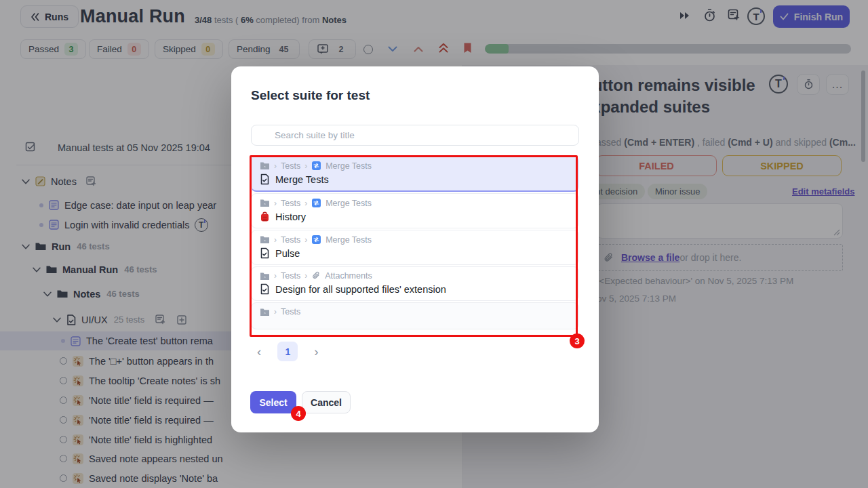 The width and height of the screenshot is (868, 488). I want to click on pagination: ‹ 1 ›, so click(288, 351).